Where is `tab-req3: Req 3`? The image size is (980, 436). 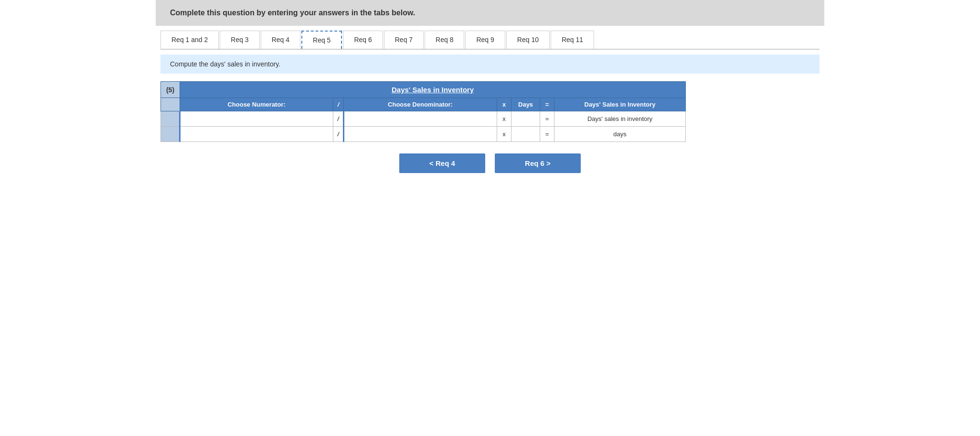 tab-req3: Req 3 is located at coordinates (240, 40).